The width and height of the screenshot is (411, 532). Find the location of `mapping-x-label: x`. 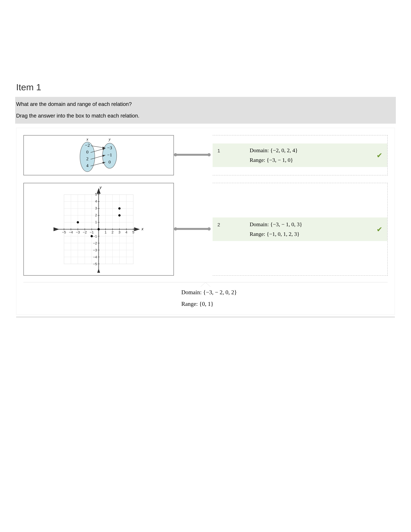

mapping-x-label: x is located at coordinates (87, 139).